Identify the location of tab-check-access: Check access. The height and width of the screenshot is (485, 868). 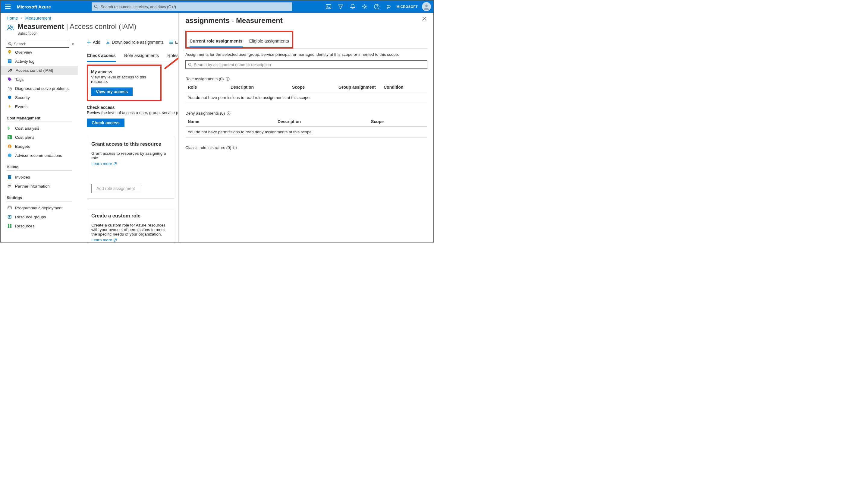
(101, 57).